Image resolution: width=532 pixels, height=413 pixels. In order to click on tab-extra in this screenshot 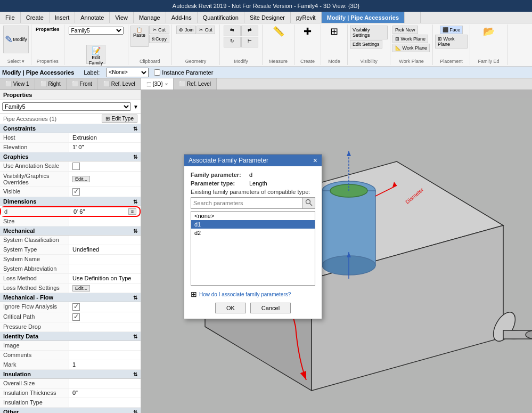, I will do `click(413, 17)`.